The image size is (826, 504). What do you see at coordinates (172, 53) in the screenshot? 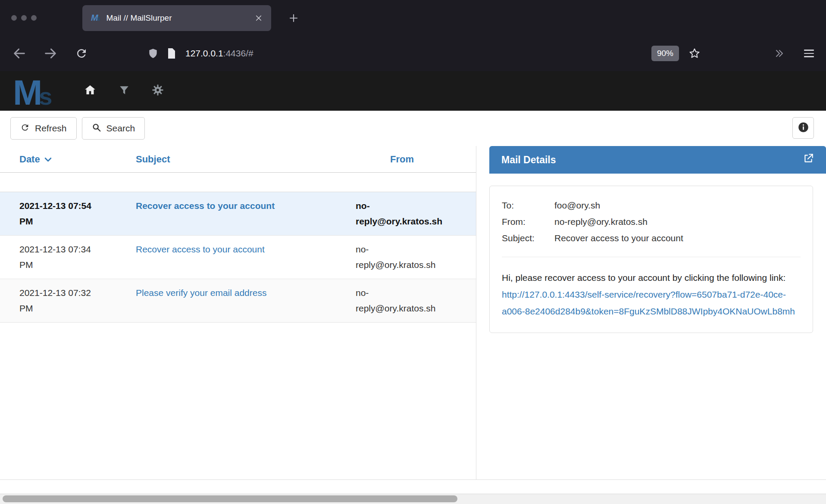
I see `page-info-icon` at bounding box center [172, 53].